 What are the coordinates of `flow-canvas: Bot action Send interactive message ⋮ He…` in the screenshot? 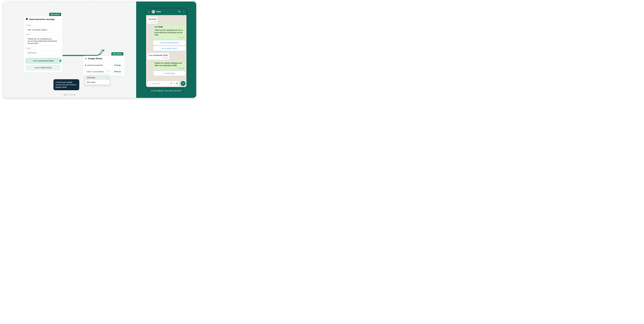 It's located at (70, 50).